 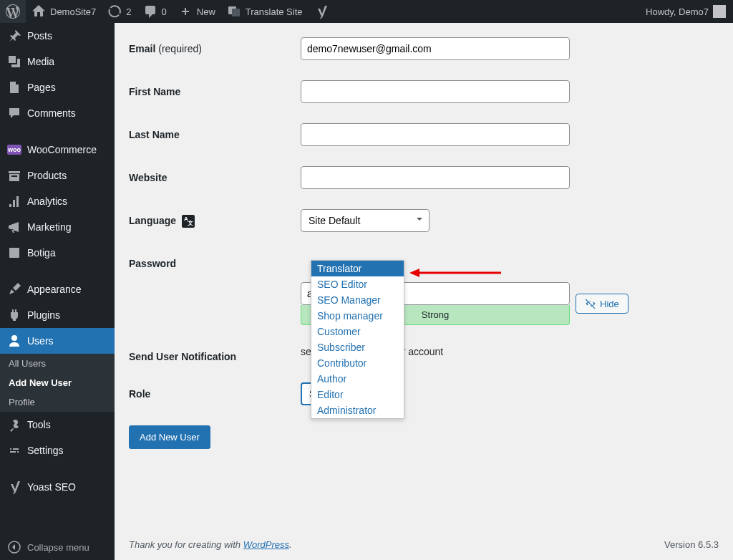 What do you see at coordinates (358, 269) in the screenshot?
I see `role-option-translator: Translator` at bounding box center [358, 269].